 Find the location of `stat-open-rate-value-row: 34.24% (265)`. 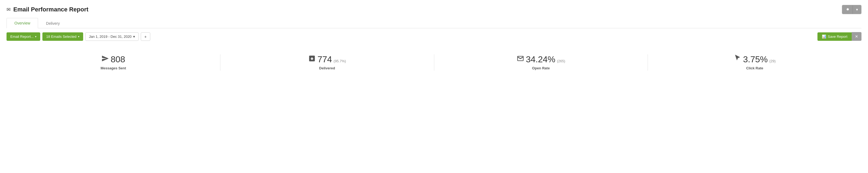

stat-open-rate-value-row: 34.24% (265) is located at coordinates (541, 59).